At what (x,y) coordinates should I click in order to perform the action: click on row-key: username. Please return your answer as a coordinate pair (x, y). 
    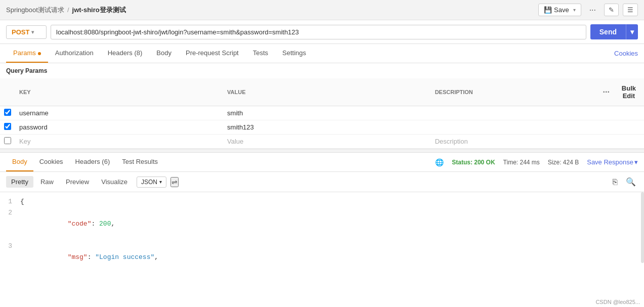
    Looking at the image, I should click on (34, 113).